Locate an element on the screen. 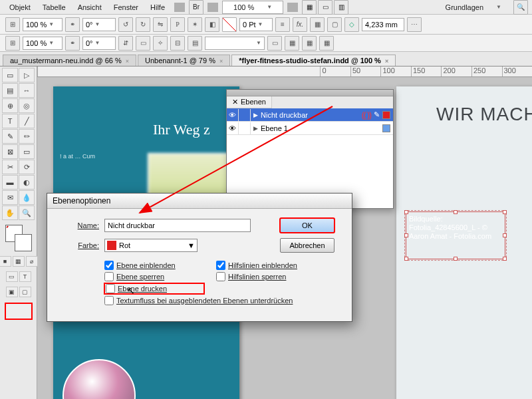 Image resolution: width=532 pixels, height=399 pixels. credit-text-frame: Bildquelle: Fotolia_42845600_L - © Aaron… is located at coordinates (456, 235).